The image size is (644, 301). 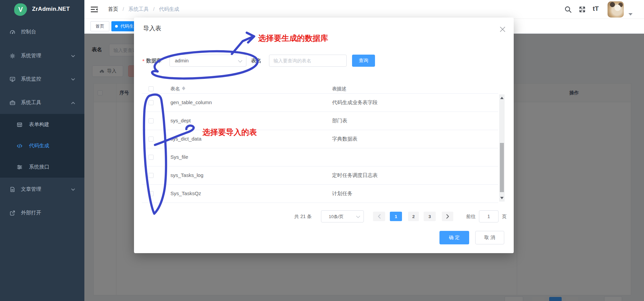 I want to click on chevron-right-icon, so click(x=448, y=216).